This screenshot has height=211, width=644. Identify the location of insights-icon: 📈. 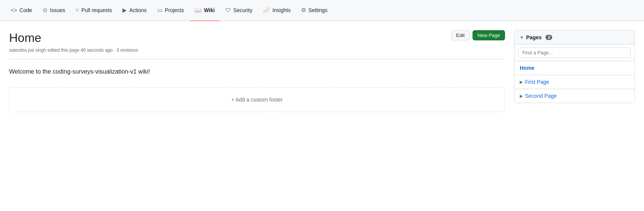
(267, 10).